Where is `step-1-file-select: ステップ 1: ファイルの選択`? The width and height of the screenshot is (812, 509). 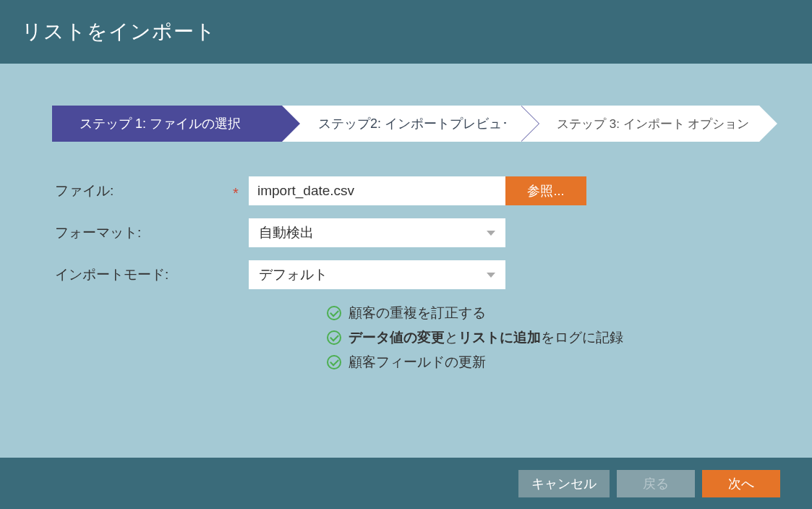
step-1-file-select: ステップ 1: ファイルの選択 is located at coordinates (167, 124).